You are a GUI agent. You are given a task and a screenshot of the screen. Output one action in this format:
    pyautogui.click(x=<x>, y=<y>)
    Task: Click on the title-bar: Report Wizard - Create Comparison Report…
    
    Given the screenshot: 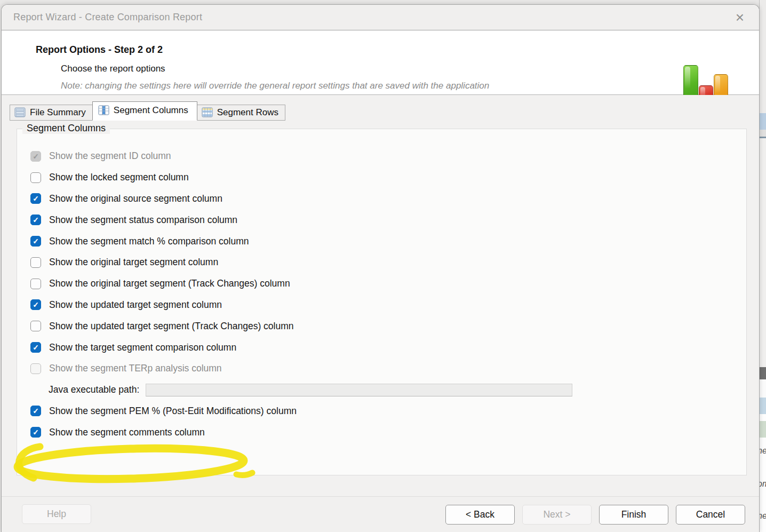 What is the action you would take?
    pyautogui.click(x=380, y=18)
    